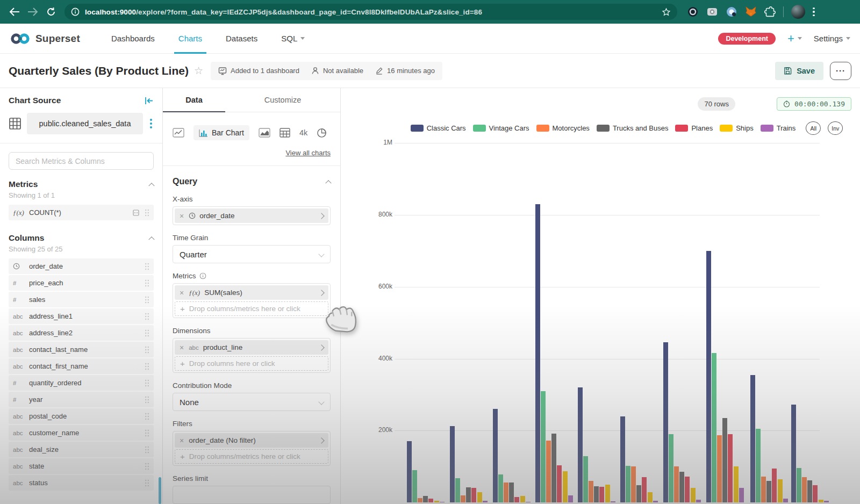  Describe the element at coordinates (794, 39) in the screenshot. I see `new-item-button: +` at that location.